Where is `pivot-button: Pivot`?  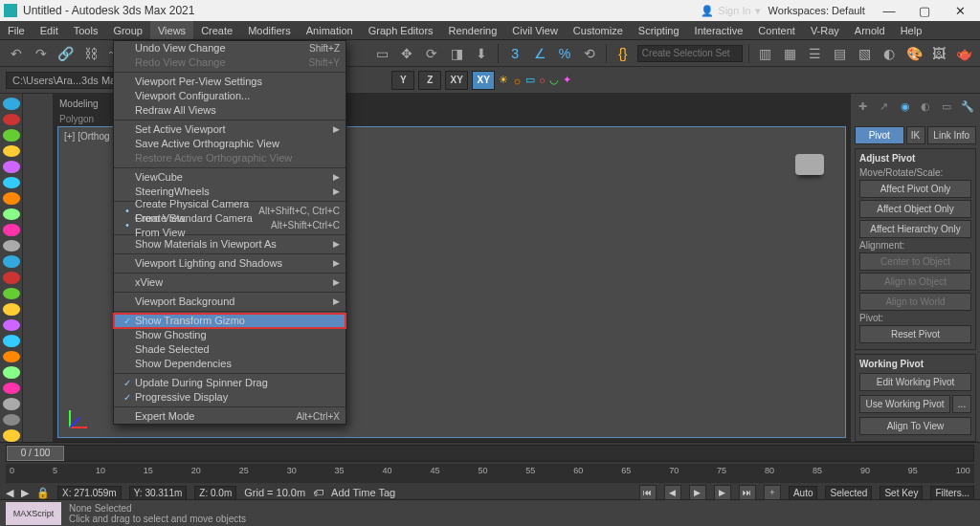 pivot-button: Pivot is located at coordinates (880, 136).